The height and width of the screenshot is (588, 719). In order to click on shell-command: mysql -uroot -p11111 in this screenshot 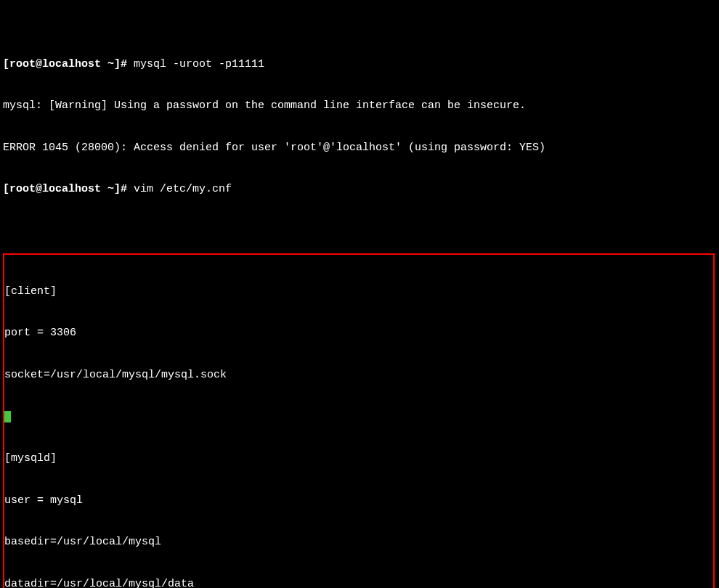, I will do `click(196, 64)`.